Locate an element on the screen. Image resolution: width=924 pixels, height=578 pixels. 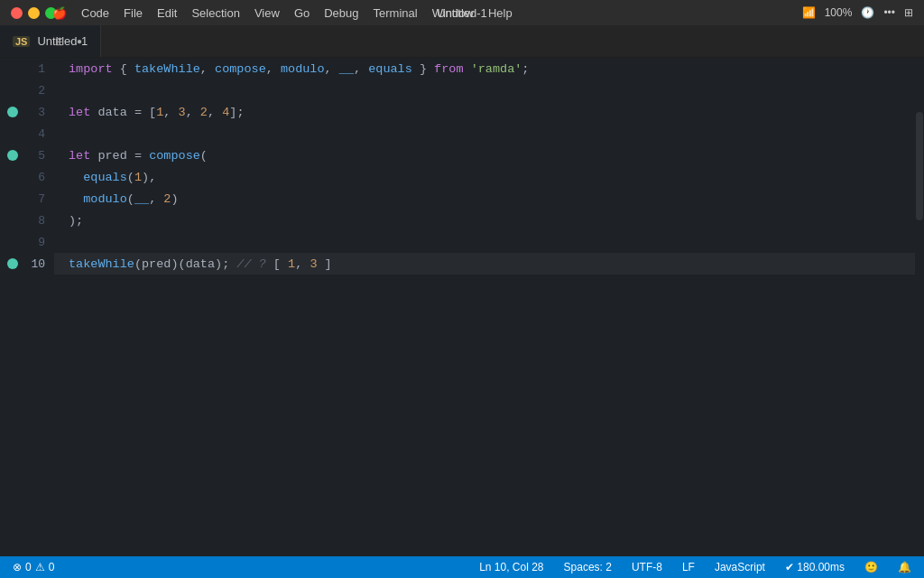
token: equals is located at coordinates (105, 177).